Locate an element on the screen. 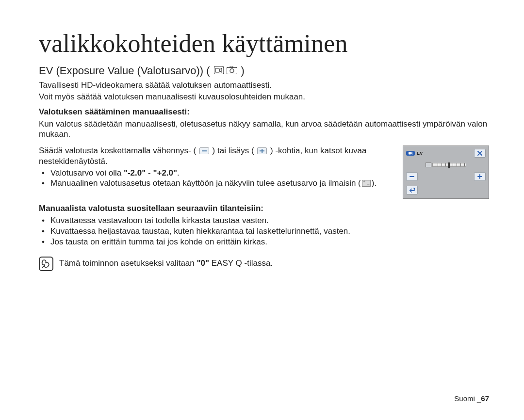  page-footer: Suomi _67 is located at coordinates (472, 399).